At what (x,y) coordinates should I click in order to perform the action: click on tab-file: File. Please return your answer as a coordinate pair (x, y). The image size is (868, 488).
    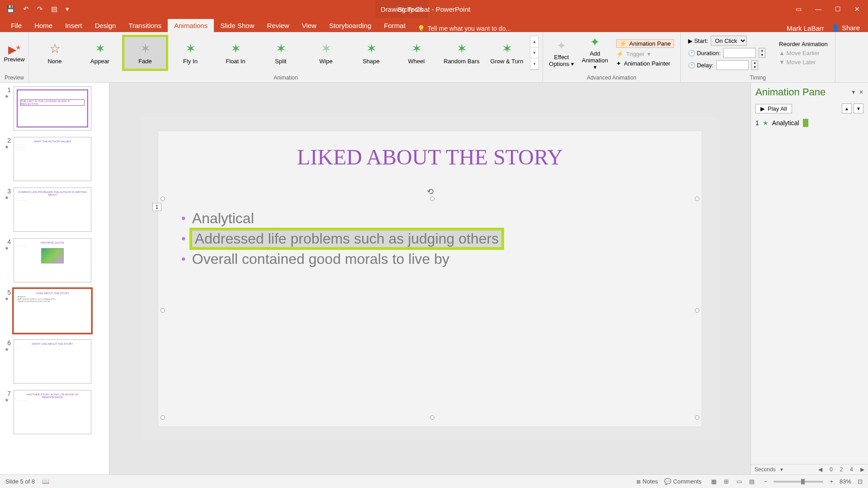
    Looking at the image, I should click on (16, 25).